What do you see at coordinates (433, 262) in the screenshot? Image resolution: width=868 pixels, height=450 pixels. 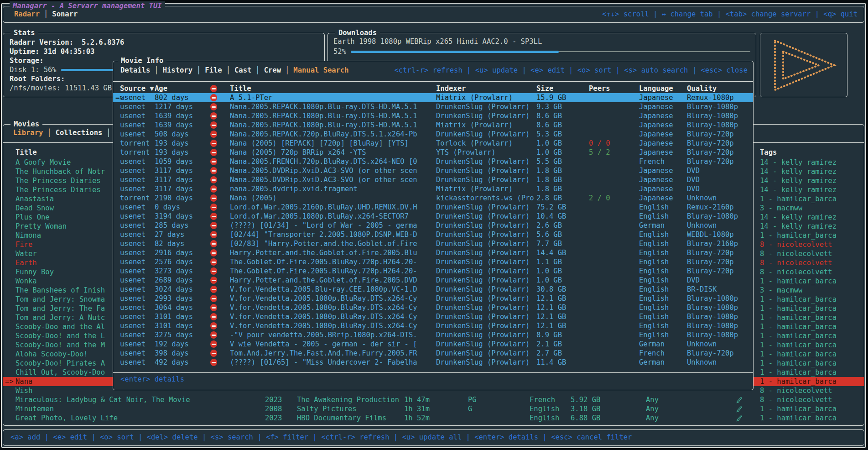 I see `search-result-row: usenet2576 daysThe.Goblet.Of.Fire.2005.B…` at bounding box center [433, 262].